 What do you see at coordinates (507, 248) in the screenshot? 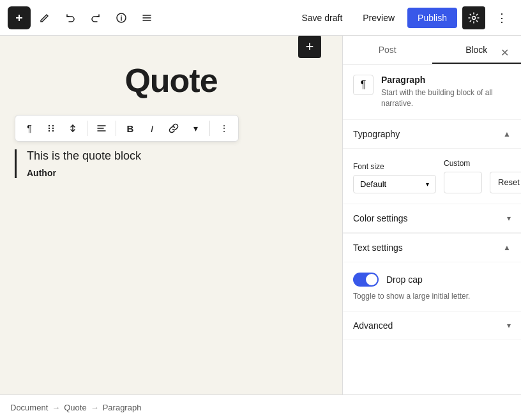
I see `text-settings-chevron-icon: ▲` at bounding box center [507, 248].